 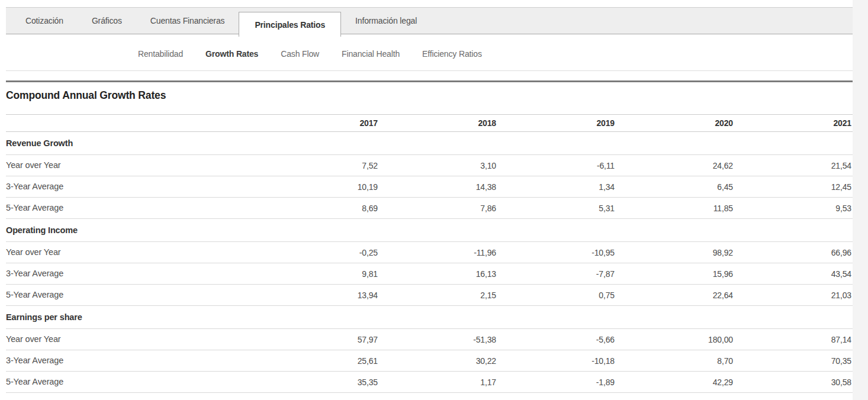 I want to click on tab-bar: CotizaciónGráficosCuentas FinancierasPri…, so click(x=429, y=21).